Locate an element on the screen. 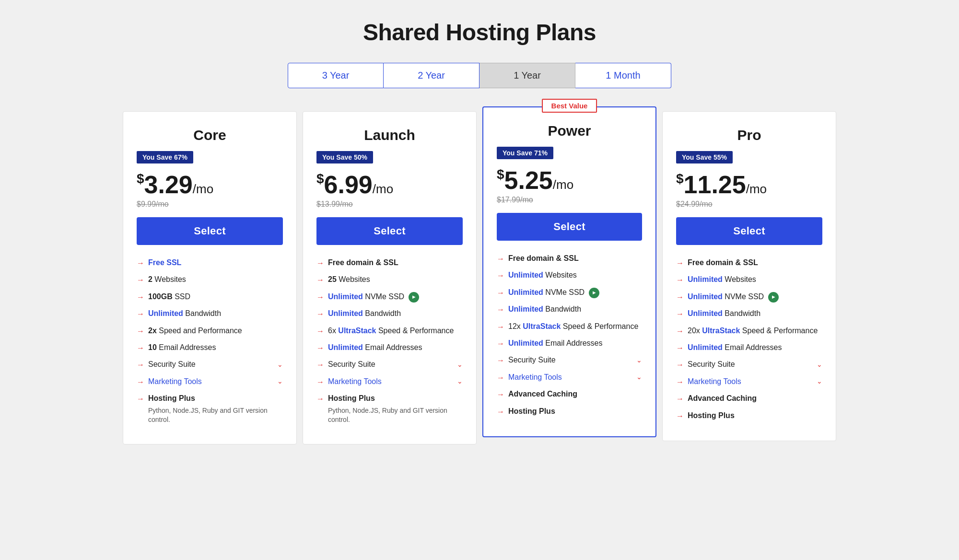  plan-core-original-price: $9.99/mo is located at coordinates (210, 204).